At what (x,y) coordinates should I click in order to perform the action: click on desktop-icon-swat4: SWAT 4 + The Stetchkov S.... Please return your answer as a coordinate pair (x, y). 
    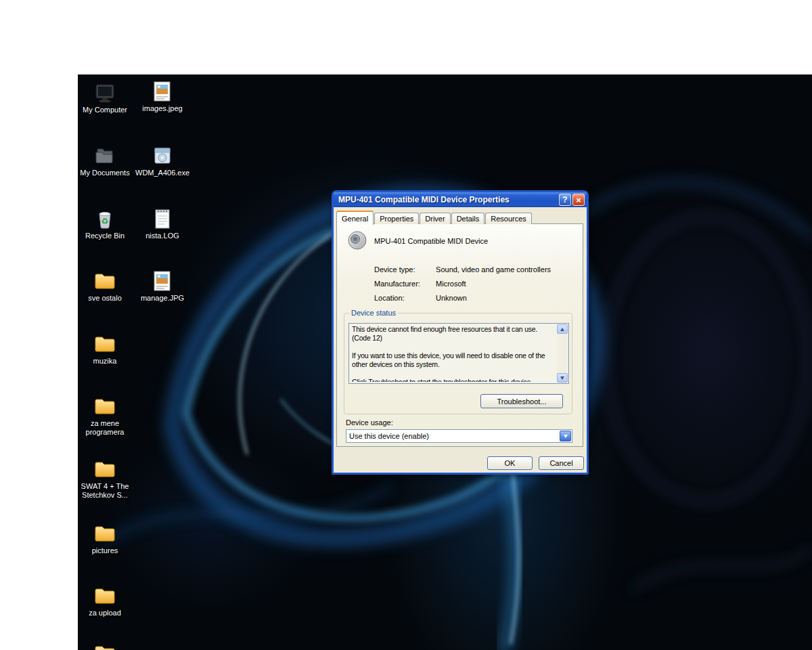
    Looking at the image, I should click on (105, 479).